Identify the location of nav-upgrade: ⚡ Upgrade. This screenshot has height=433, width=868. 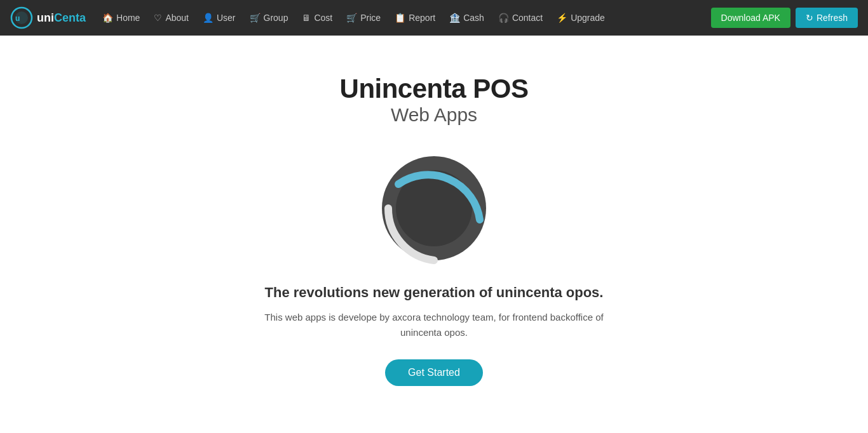
(581, 18).